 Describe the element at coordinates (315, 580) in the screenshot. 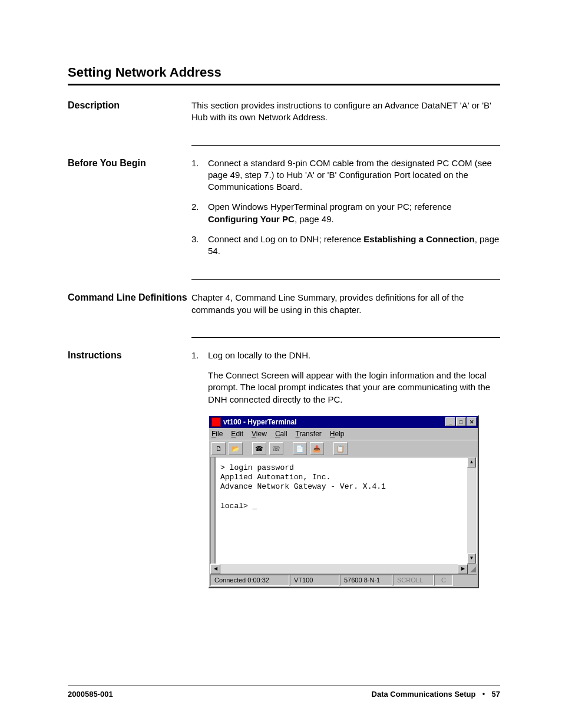

I see `status-emulation: VT100` at that location.